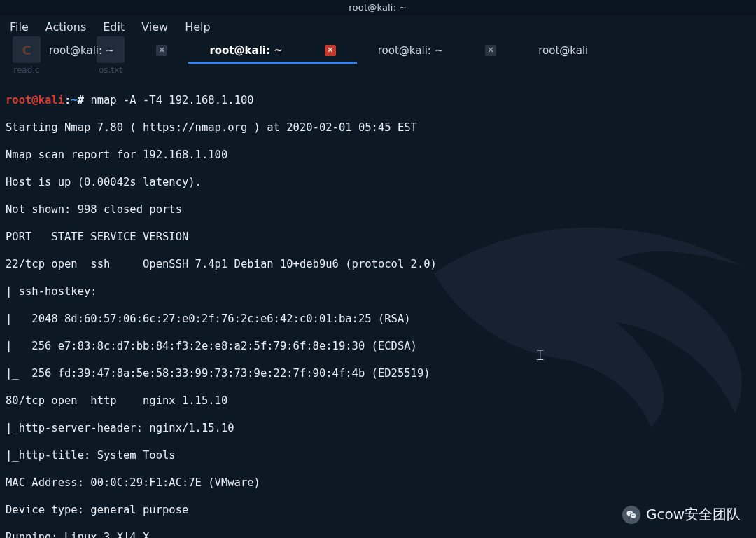  I want to click on prompt-host: kali, so click(52, 100).